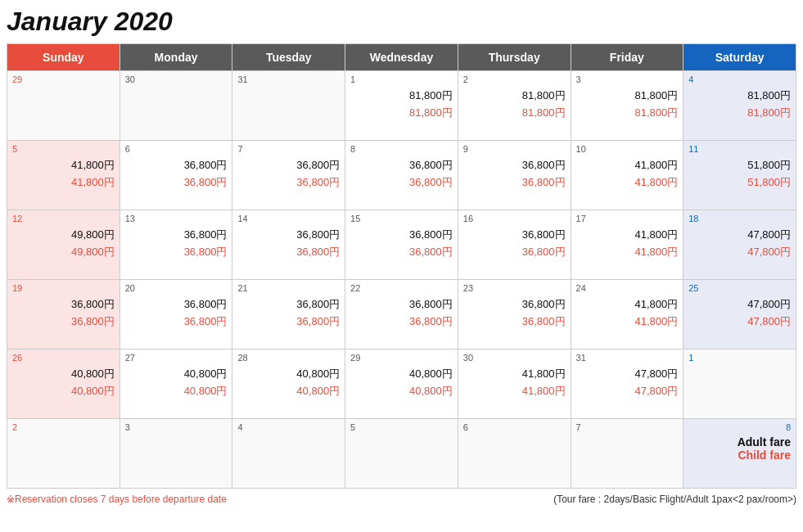  I want to click on day-number: 5, so click(64, 149).